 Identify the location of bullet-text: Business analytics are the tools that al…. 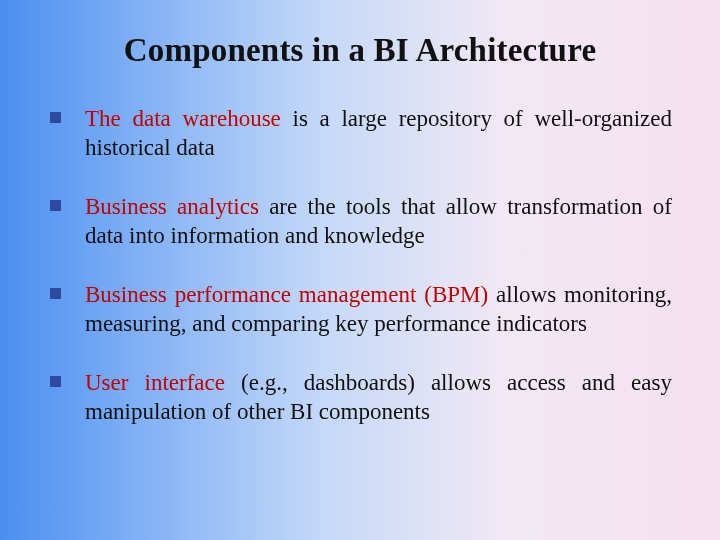
(378, 222).